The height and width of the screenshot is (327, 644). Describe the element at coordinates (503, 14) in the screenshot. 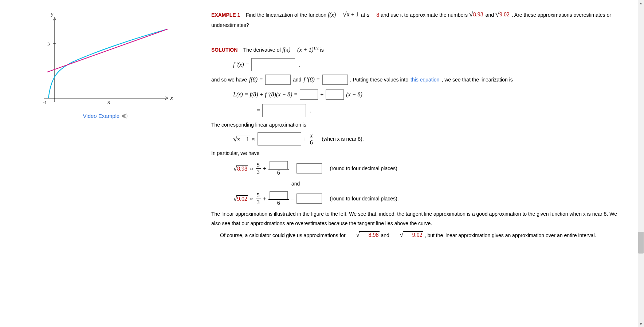

I see `sqrt-9-02: √9.02` at that location.